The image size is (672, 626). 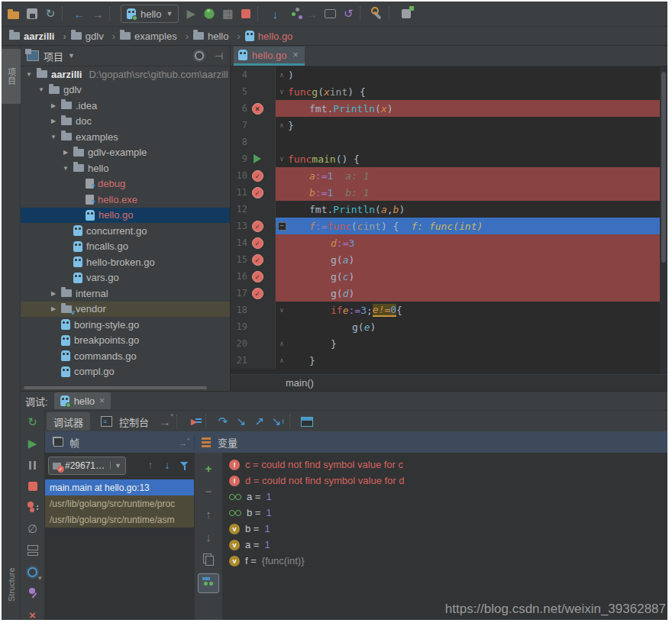 I want to click on tree-item-vendor: ▶vvendor, so click(x=125, y=310).